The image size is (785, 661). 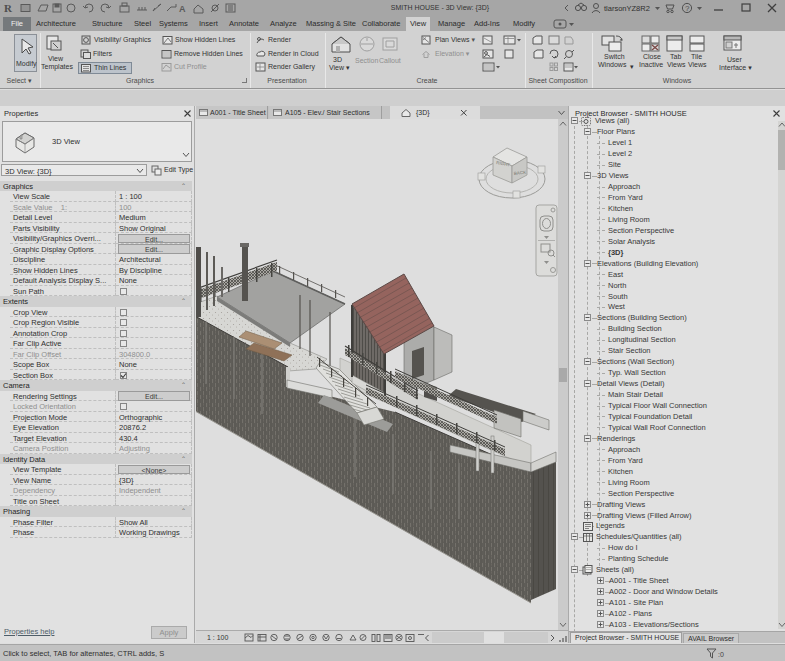 What do you see at coordinates (627, 8) in the screenshot?
I see `svg-text: tlarsonYZ8R2` at bounding box center [627, 8].